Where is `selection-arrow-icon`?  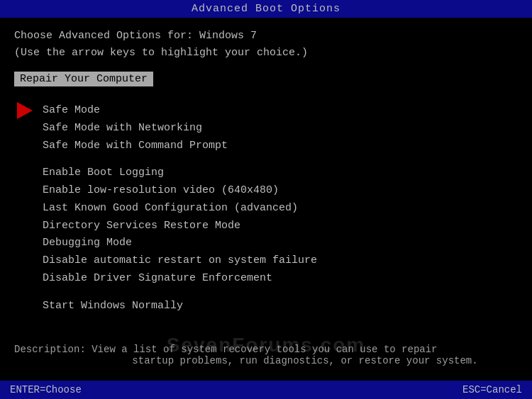 selection-arrow-icon is located at coordinates (25, 111).